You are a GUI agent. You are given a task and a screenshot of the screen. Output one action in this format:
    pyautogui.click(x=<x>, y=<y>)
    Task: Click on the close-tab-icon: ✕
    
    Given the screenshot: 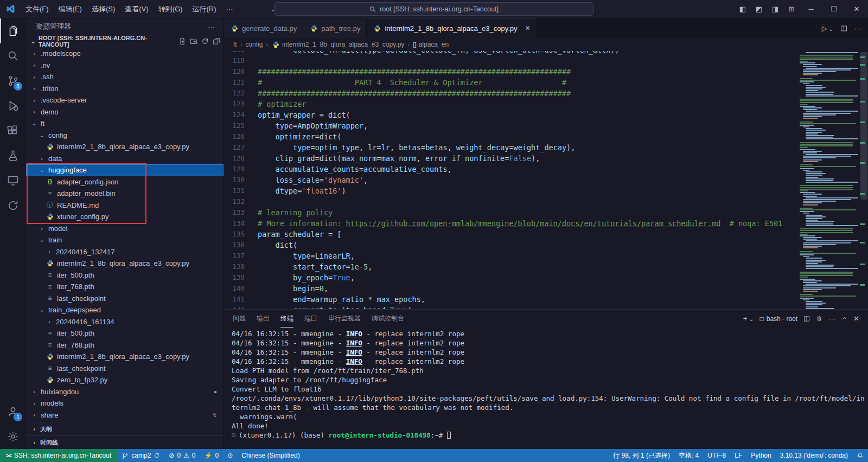 What is the action you would take?
    pyautogui.click(x=528, y=28)
    